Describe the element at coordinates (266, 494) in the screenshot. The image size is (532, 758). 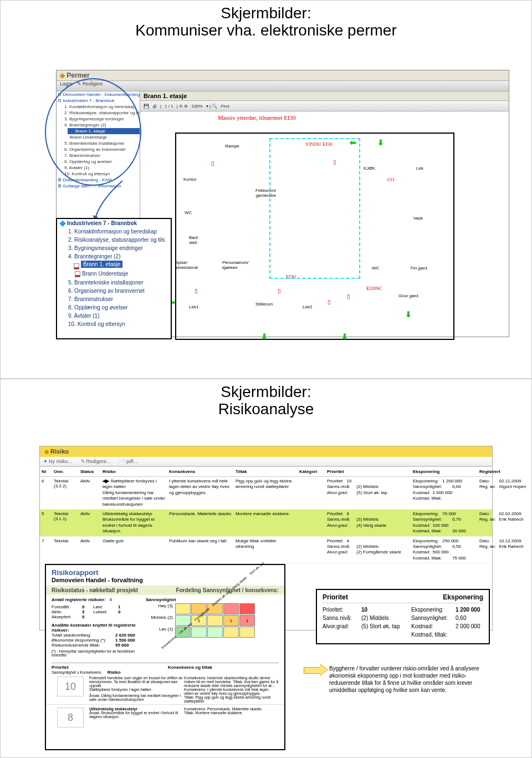
I see `risk-row: 6Teknisk (3.2.2)Aktiv ◀▶ Støttepilarer f…` at that location.